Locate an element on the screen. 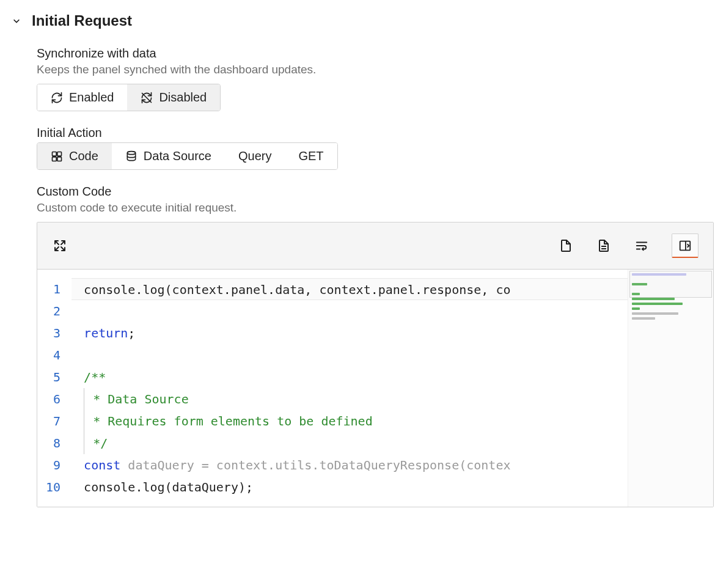 This screenshot has width=726, height=588. initial-action-field: Initial Action Code Data Source Query GE… is located at coordinates (375, 148).